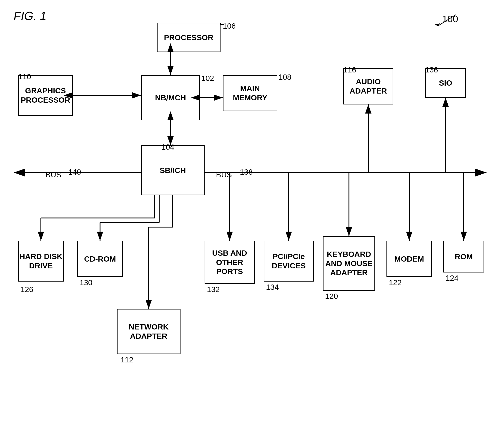  What do you see at coordinates (447, 20) in the screenshot?
I see `ref-100-arrow` at bounding box center [447, 20].